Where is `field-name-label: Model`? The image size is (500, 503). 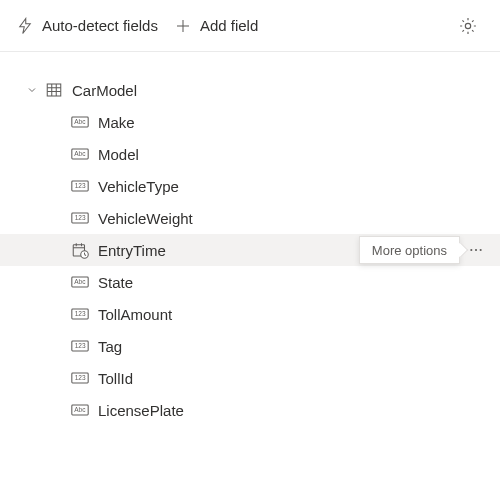 field-name-label: Model is located at coordinates (118, 154).